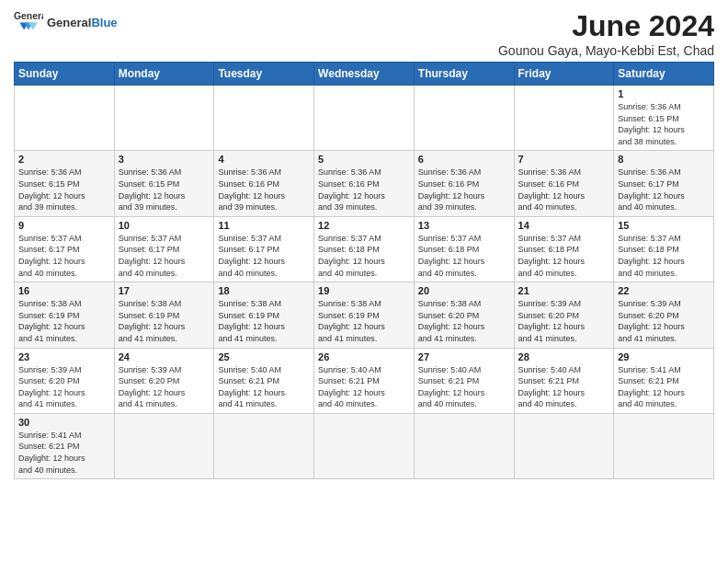 The width and height of the screenshot is (728, 563). Describe the element at coordinates (64, 184) in the screenshot. I see `calendar-day-cell: 2Sunrise: 5:36 AM Sunset: 6:15 PM Daylig…` at that location.